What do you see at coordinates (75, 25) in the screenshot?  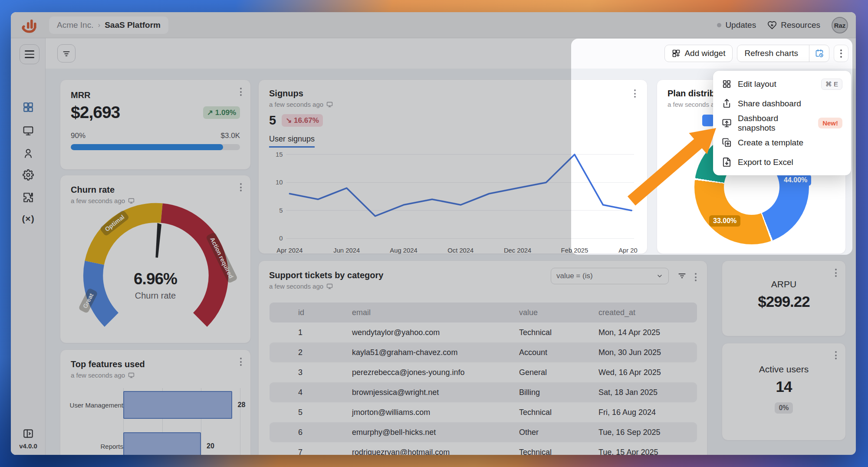 I see `breadcrumb-org: Acme Inc.` at bounding box center [75, 25].